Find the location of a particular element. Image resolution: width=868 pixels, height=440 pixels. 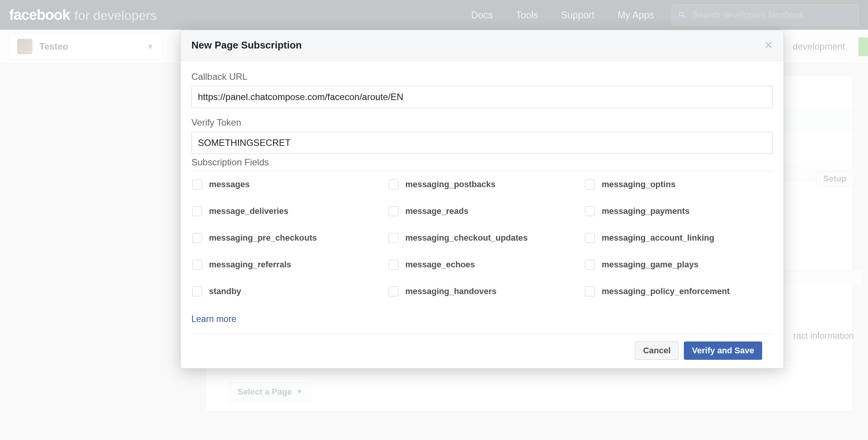

learn-more-link: Learn more is located at coordinates (482, 319).